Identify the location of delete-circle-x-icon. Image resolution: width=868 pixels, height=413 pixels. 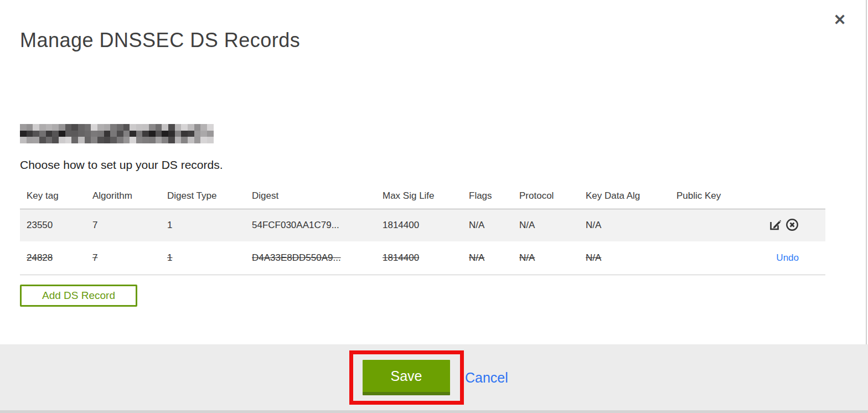
(792, 225).